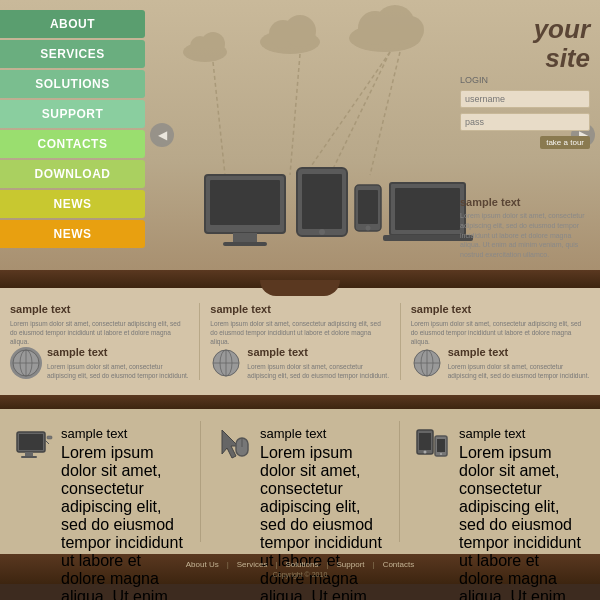  Describe the element at coordinates (100, 309) in the screenshot. I see `feature-1-title: sample text` at that location.